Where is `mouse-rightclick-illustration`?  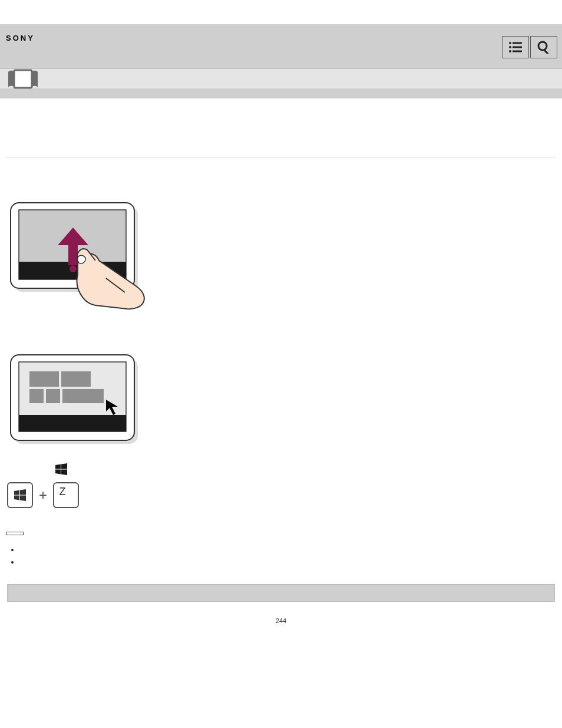 mouse-rightclick-illustration is located at coordinates (282, 398).